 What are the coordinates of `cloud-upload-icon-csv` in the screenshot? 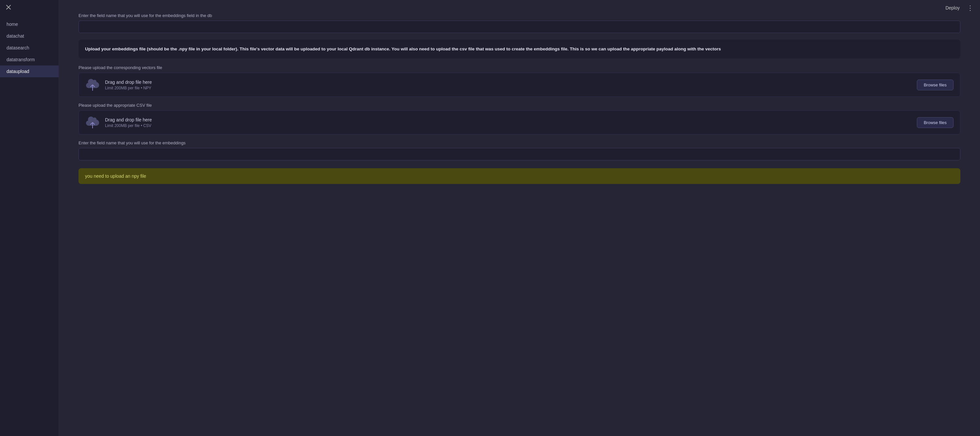 It's located at (92, 123).